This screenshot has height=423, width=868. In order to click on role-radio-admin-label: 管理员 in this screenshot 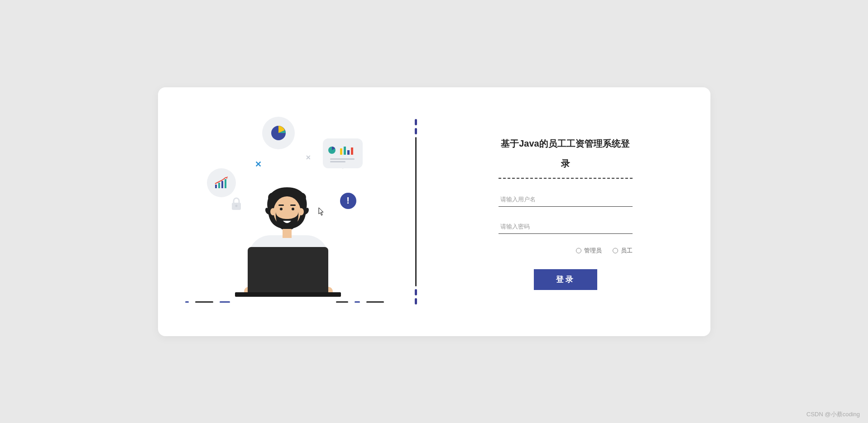, I will do `click(593, 251)`.